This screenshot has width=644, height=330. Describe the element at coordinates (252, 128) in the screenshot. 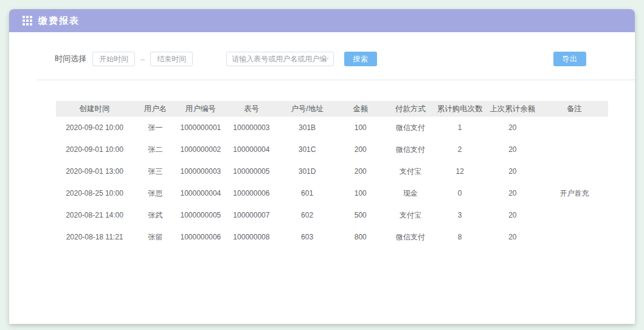

I see `table-cell: 100000003` at that location.